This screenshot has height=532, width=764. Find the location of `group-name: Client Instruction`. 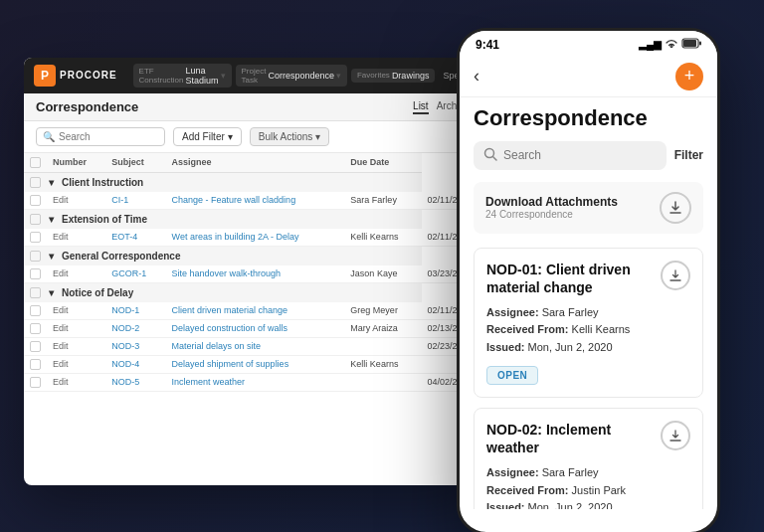

group-name: Client Instruction is located at coordinates (102, 183).